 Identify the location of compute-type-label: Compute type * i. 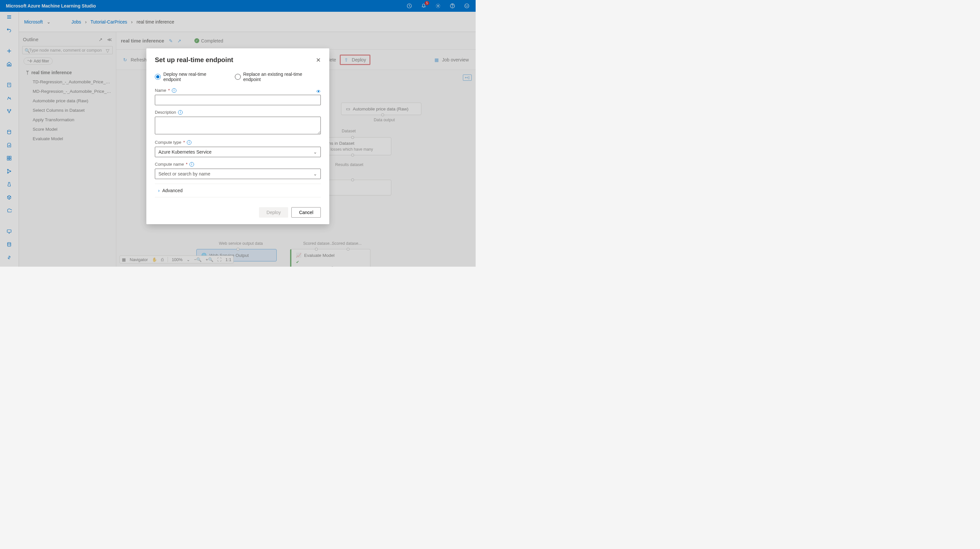
(238, 142).